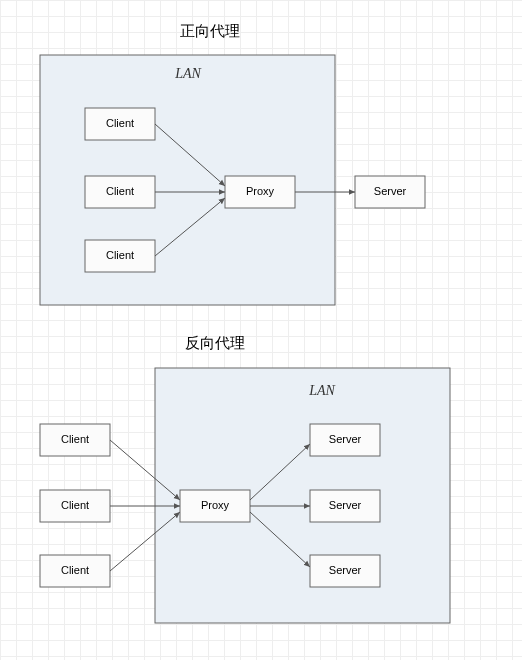  Describe the element at coordinates (346, 505) in the screenshot. I see `reverse-server-2-label: Server` at that location.